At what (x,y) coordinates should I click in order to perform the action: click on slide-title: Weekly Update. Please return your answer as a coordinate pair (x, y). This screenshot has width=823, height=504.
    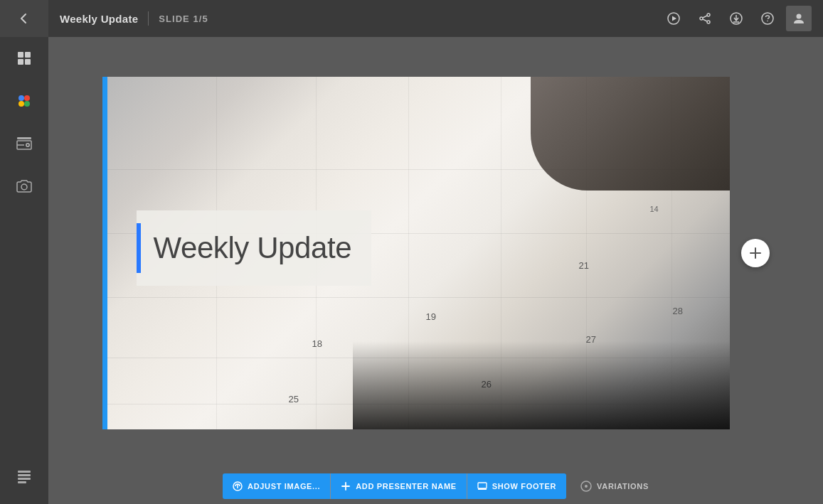
    Looking at the image, I should click on (253, 248).